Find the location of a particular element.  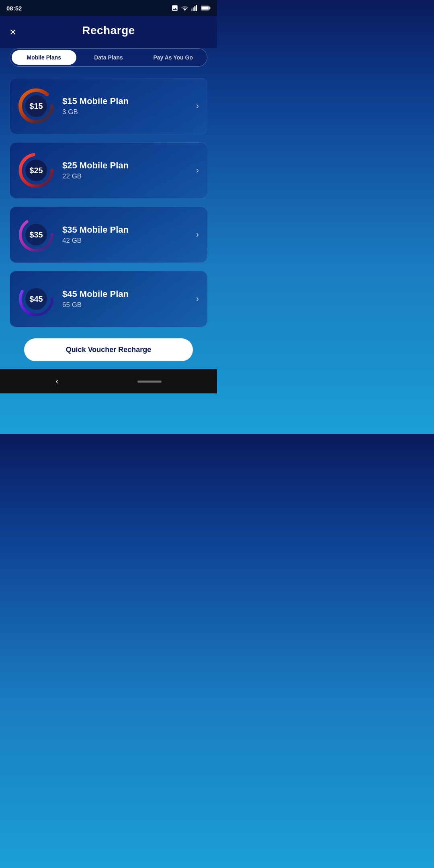

tab-pay-as-you-go: Pay As You Go is located at coordinates (173, 57).